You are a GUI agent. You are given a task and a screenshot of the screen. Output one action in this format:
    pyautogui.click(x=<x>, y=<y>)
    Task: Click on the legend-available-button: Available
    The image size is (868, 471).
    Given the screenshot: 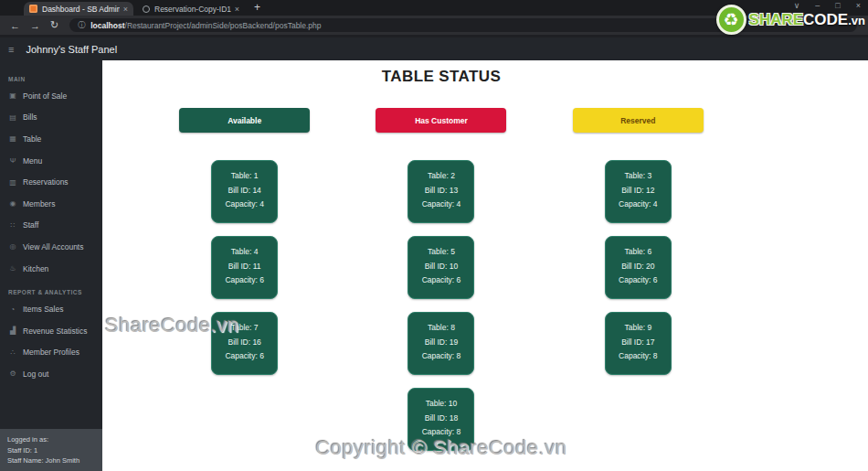 What is the action you would take?
    pyautogui.click(x=245, y=121)
    